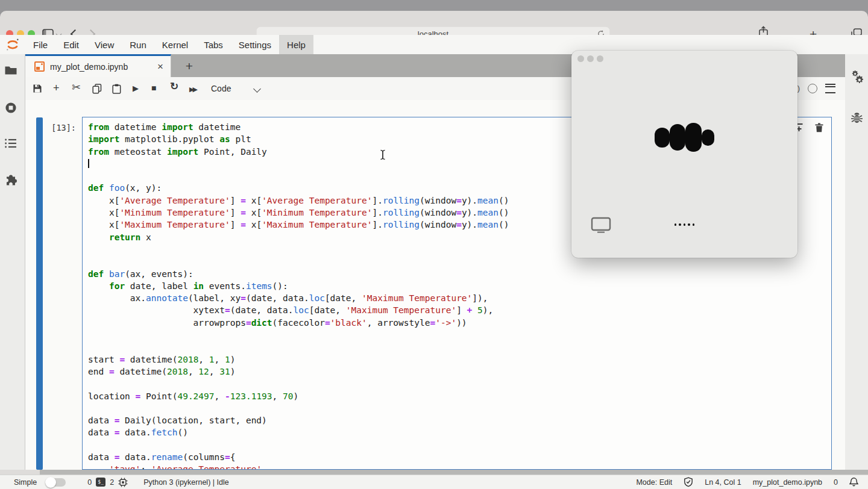  I want to click on code-token: (ax, events):, so click(159, 274).